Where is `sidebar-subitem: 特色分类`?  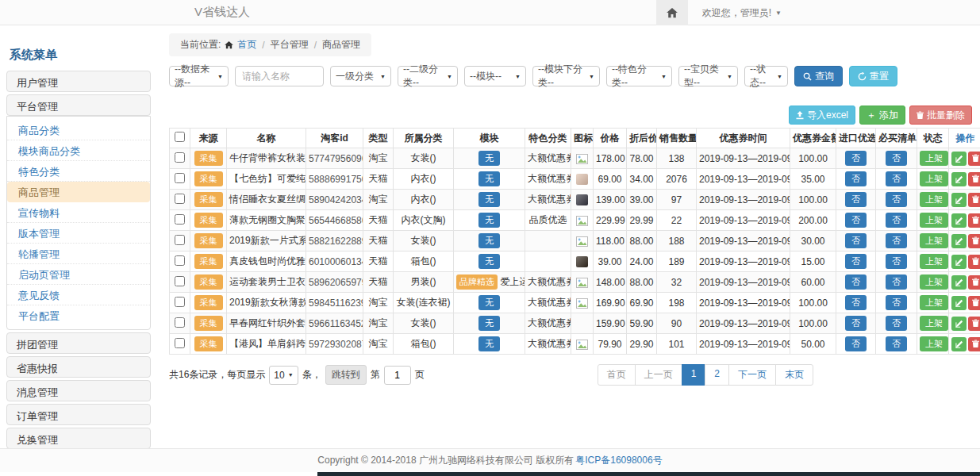 sidebar-subitem: 特色分类 is located at coordinates (79, 171).